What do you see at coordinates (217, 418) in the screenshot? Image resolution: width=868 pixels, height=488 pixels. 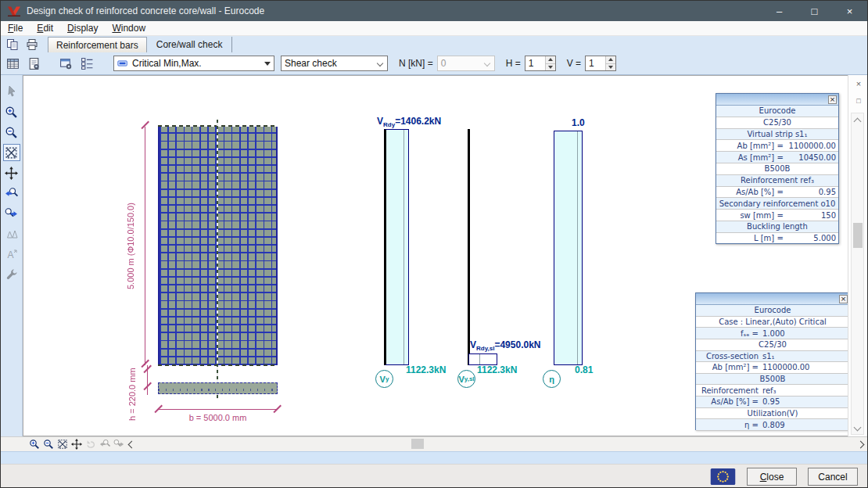 I see `width-dimension-label: b = 5000.0 mm` at bounding box center [217, 418].